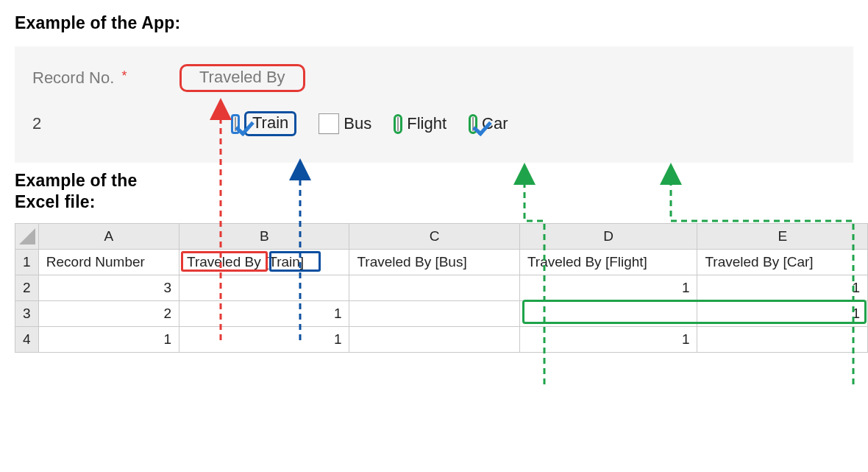  What do you see at coordinates (265, 339) in the screenshot?
I see `cell-B4: 1` at bounding box center [265, 339].